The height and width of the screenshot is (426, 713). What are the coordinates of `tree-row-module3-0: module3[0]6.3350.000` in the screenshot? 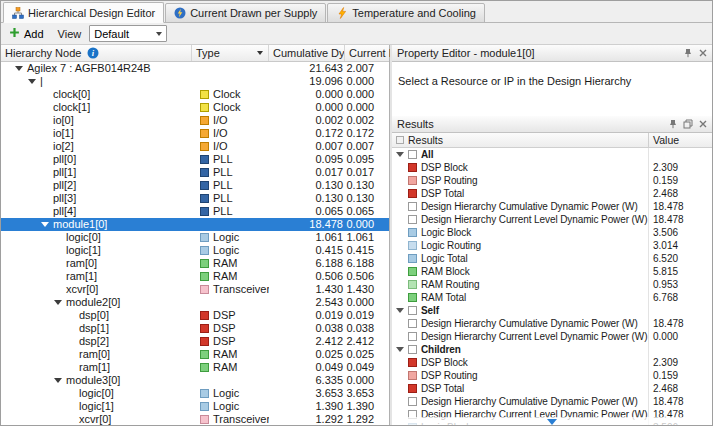 It's located at (195, 380).